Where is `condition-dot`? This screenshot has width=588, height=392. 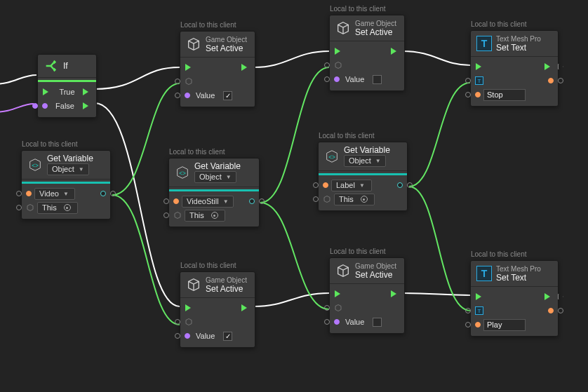 condition-dot is located at coordinates (45, 106).